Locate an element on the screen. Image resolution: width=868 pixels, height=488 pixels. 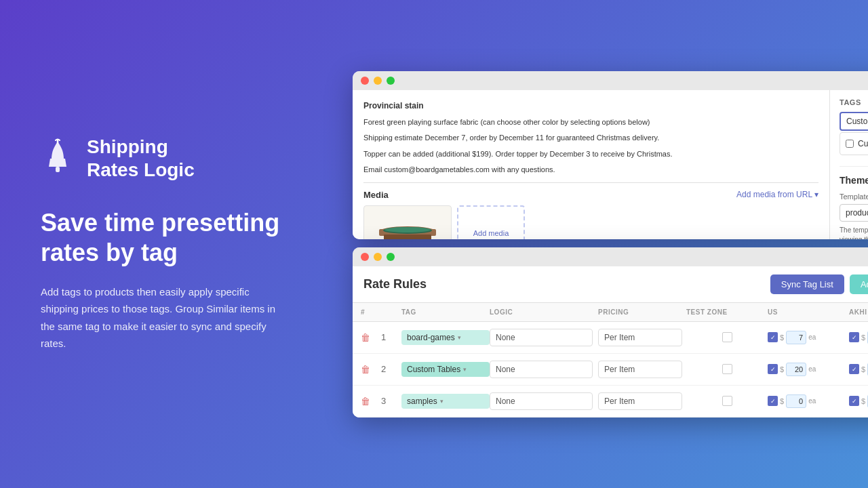
product-fabric: Forest green playing surface fabric (can… is located at coordinates (591, 122).